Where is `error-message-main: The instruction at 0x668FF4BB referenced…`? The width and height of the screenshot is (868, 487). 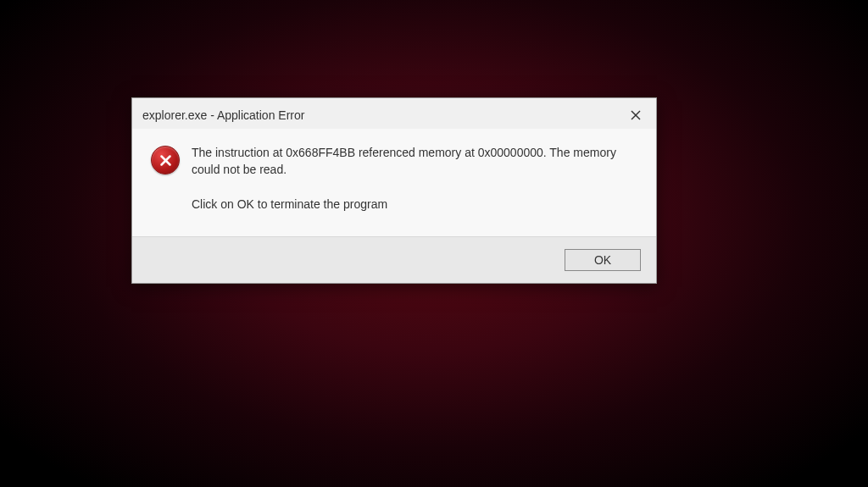
error-message-main: The instruction at 0x668FF4BB referenced… is located at coordinates (415, 161).